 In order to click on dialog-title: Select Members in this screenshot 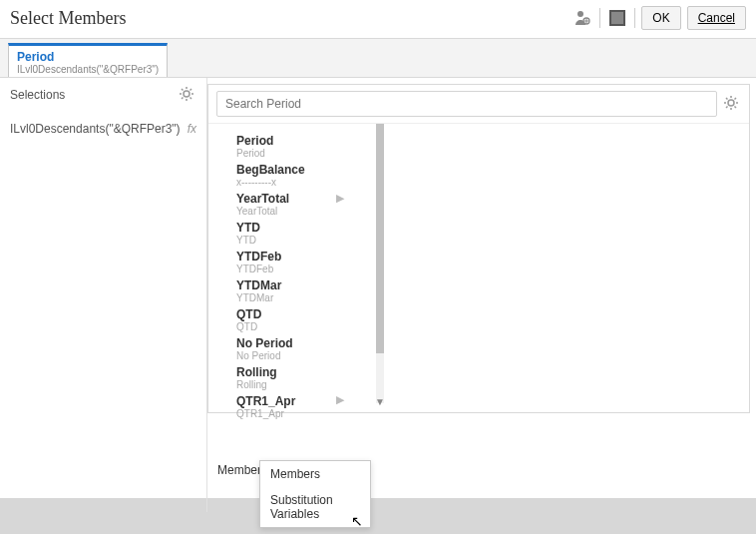, I will do `click(68, 18)`.